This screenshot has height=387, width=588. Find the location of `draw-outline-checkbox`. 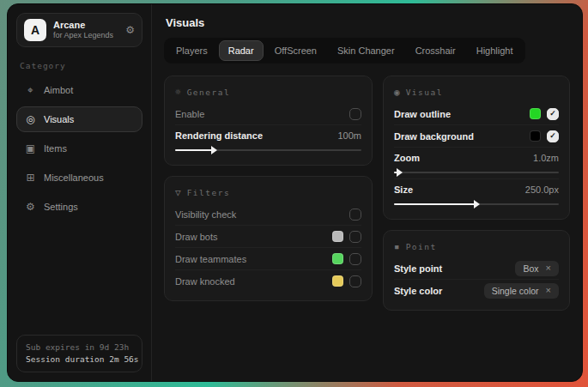

draw-outline-checkbox is located at coordinates (553, 114).